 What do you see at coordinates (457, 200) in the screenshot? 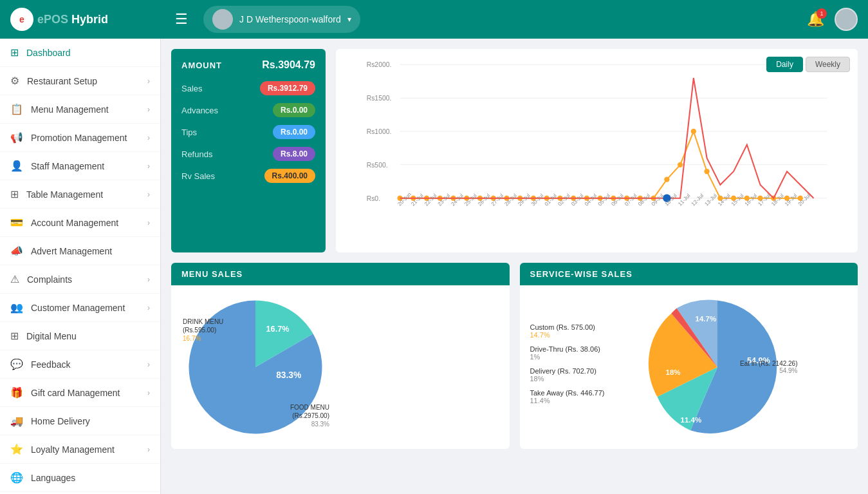
I see `svg-text: 24-Jul` at bounding box center [457, 200].